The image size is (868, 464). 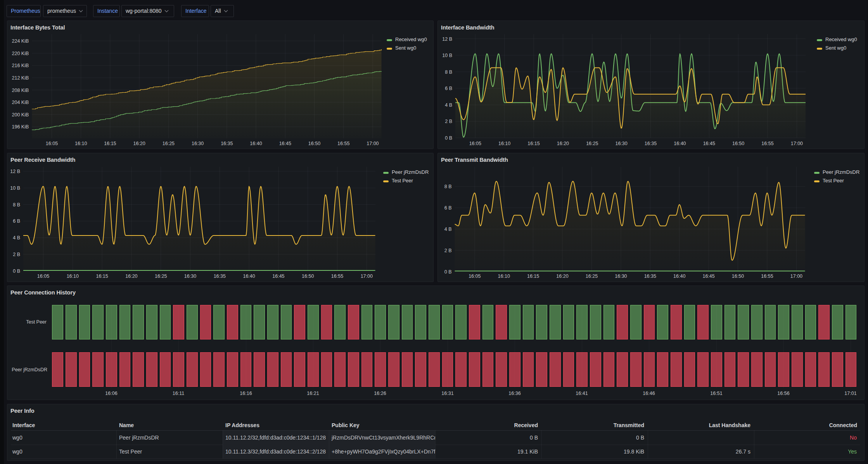 What do you see at coordinates (21, 102) in the screenshot?
I see `svg-text: 204 KiB` at bounding box center [21, 102].